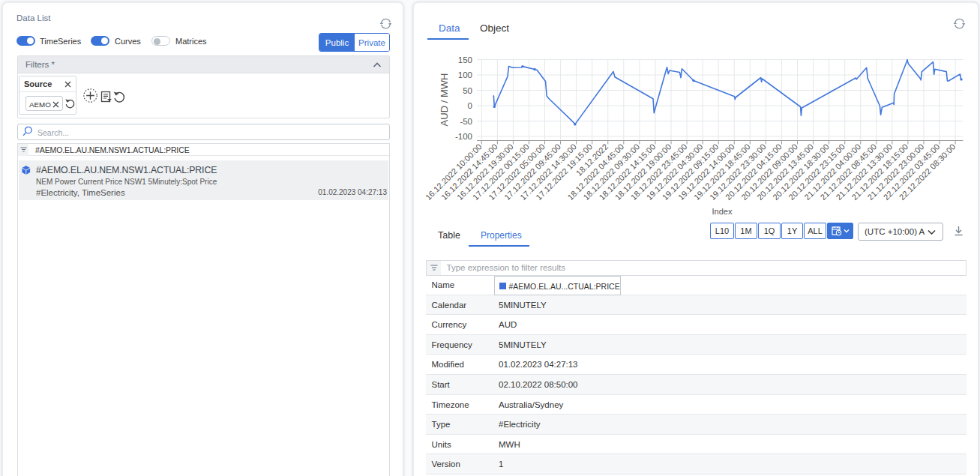 This screenshot has width=980, height=476. I want to click on svg-text: 0, so click(470, 106).